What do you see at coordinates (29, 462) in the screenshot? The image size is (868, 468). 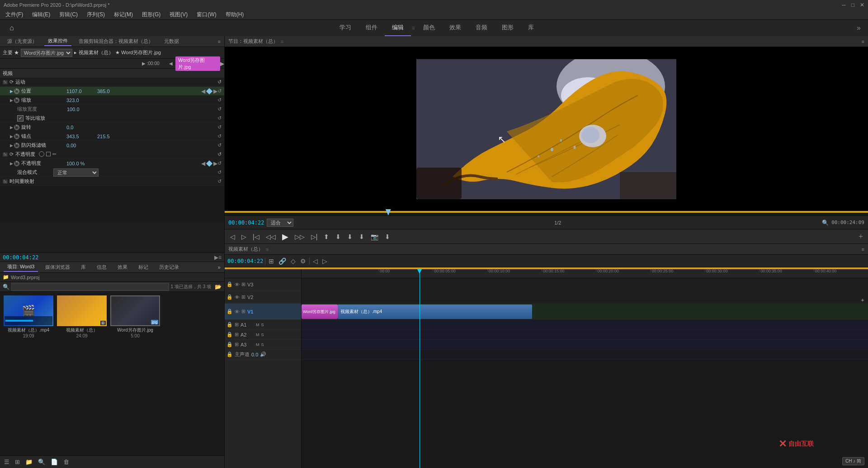 I see `new-bin-button: 📁` at bounding box center [29, 462].